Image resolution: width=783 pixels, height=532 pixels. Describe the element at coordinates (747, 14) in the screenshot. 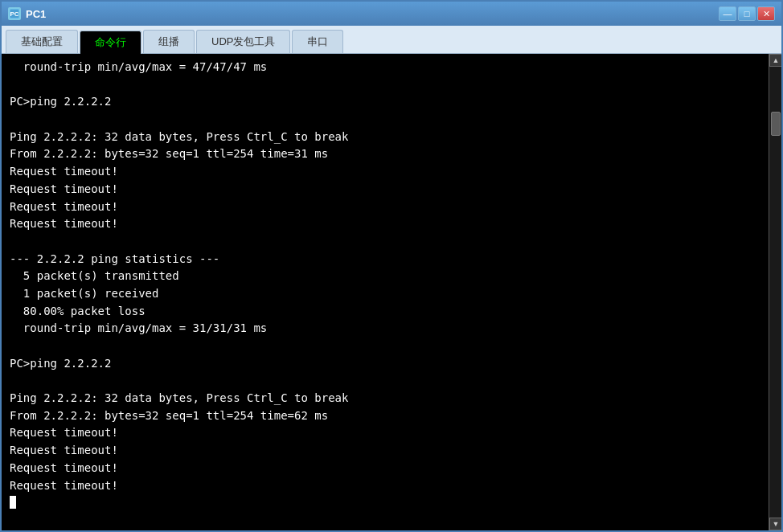

I see `restore-button: □` at that location.